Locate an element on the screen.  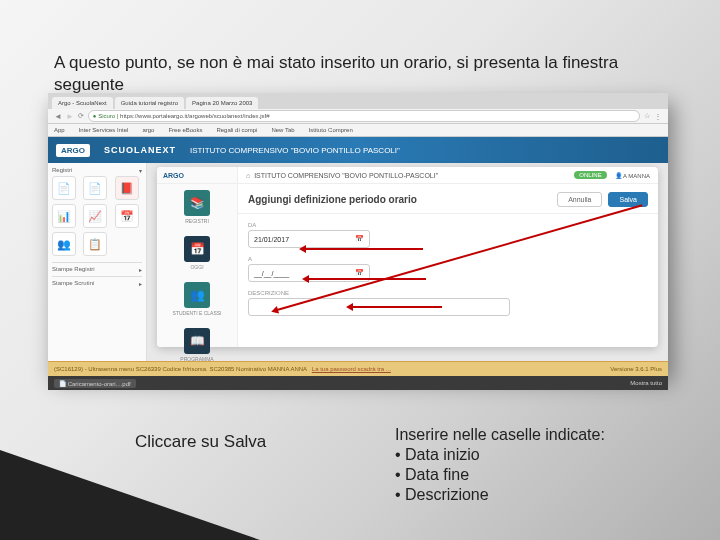
star-icon: ☆ is located at coordinates (647, 116).